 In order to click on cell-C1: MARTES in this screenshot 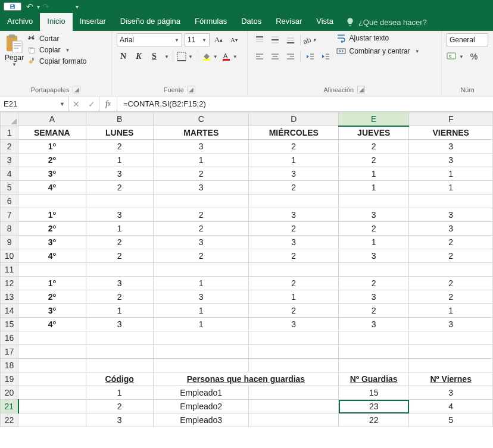, I will do `click(201, 133)`.